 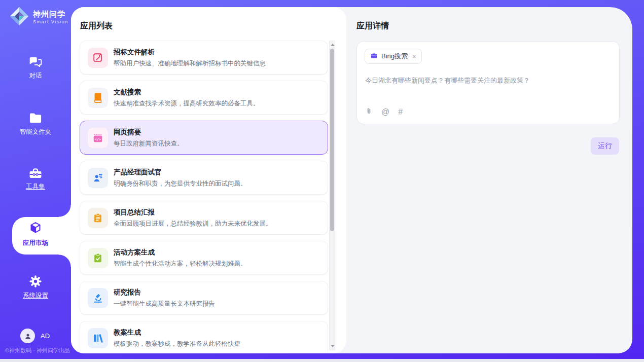 I want to click on app-card: 研究报告一键智能生成高质量长文本研究报告, so click(x=204, y=298).